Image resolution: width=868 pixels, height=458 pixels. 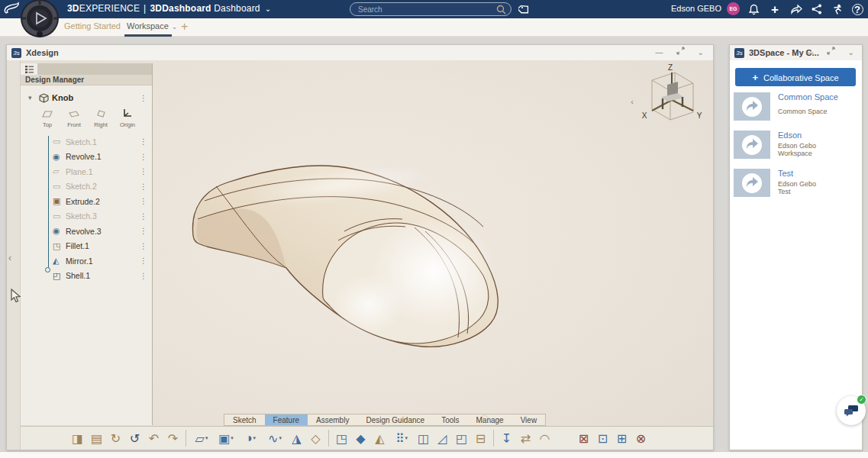 What do you see at coordinates (226, 438) in the screenshot?
I see `extrude-button: ▣▾` at bounding box center [226, 438].